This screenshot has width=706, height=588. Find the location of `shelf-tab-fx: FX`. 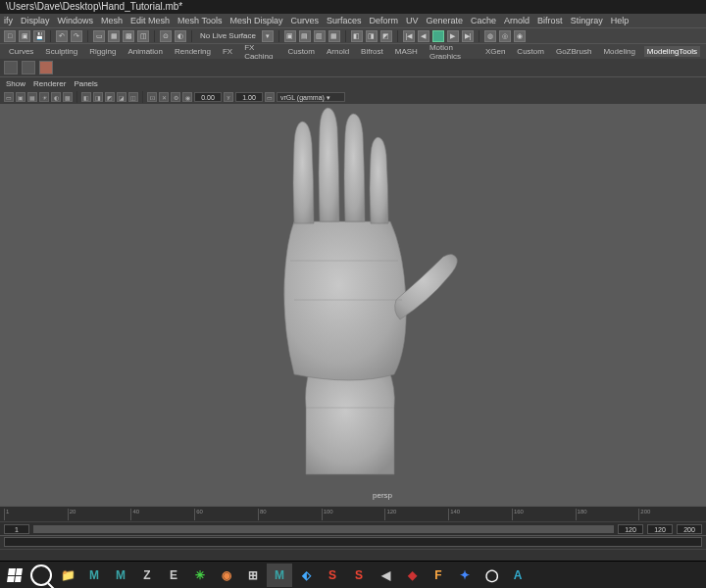

shelf-tab-fx: FX is located at coordinates (227, 51).